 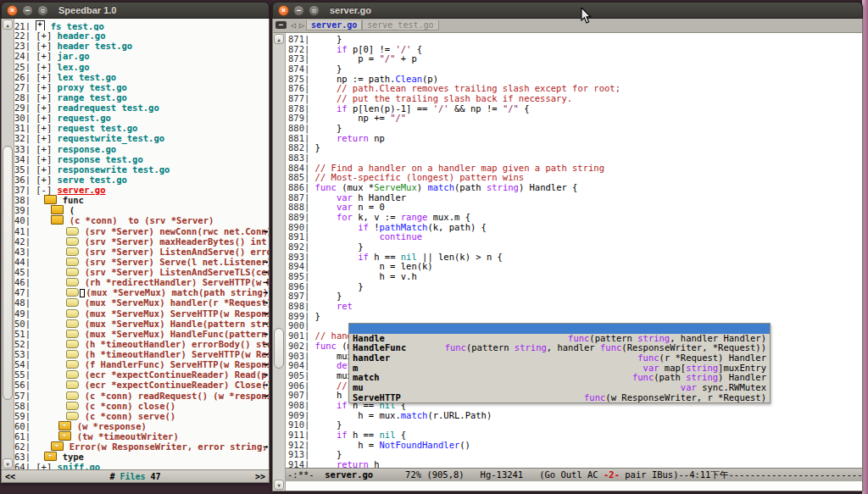 I want to click on speedbar-item: 54| (f HandlerFunc) ServeHTTP(w Response…, so click(x=142, y=364).